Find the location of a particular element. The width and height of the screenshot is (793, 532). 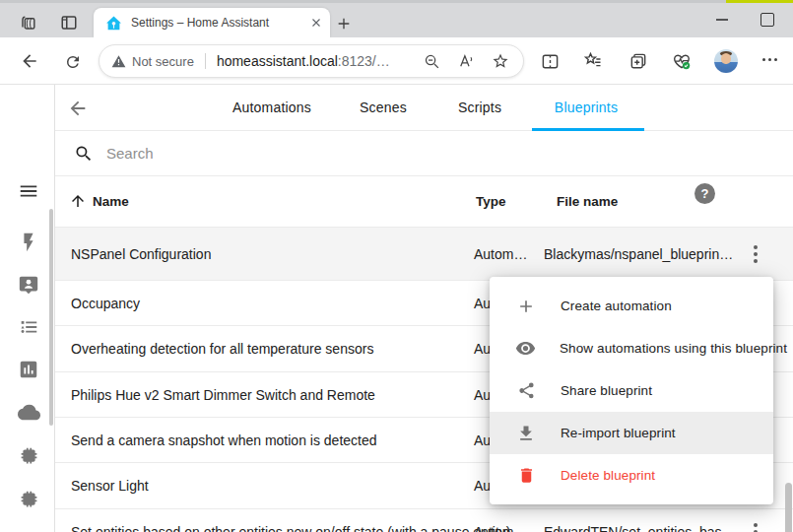

workspaces-icon is located at coordinates (28, 23).